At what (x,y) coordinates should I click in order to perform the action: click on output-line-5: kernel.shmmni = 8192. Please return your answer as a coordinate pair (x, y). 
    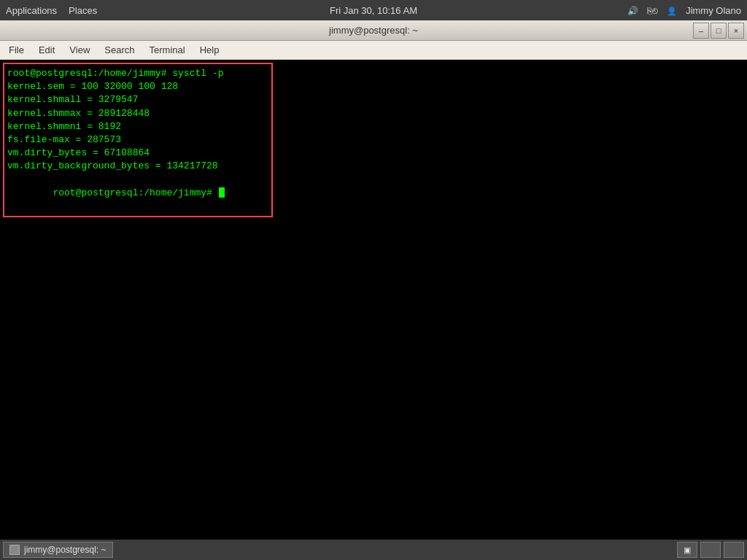
    Looking at the image, I should click on (138, 127).